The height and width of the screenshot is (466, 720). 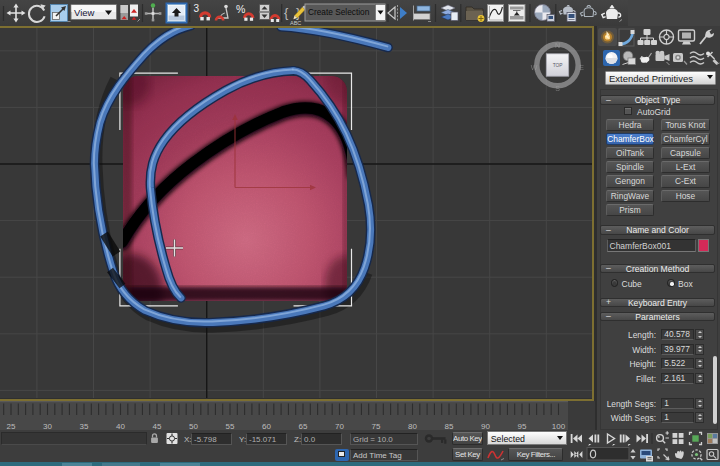 I want to click on svg-text: 60, so click(x=266, y=426).